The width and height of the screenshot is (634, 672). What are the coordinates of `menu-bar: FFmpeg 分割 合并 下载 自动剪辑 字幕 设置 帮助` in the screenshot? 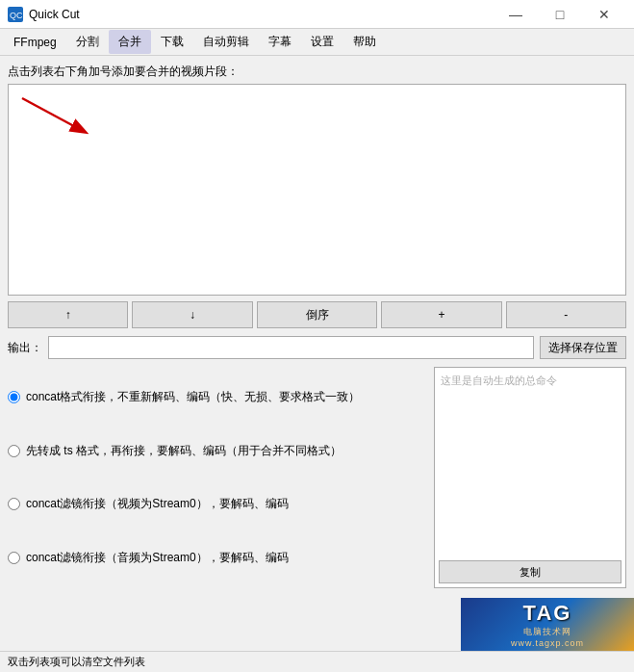 It's located at (317, 42).